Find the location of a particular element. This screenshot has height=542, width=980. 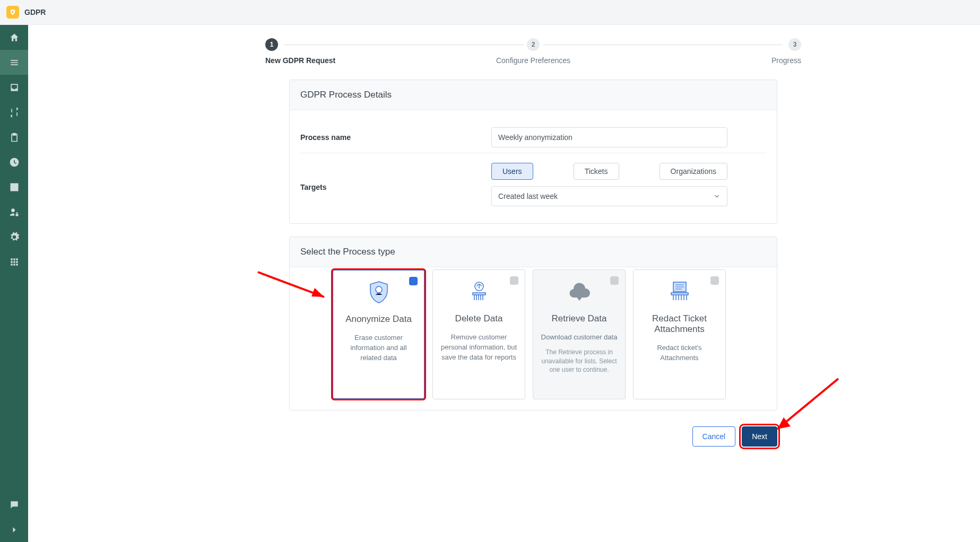

details-panel-header: GDPR Process Details is located at coordinates (533, 95).